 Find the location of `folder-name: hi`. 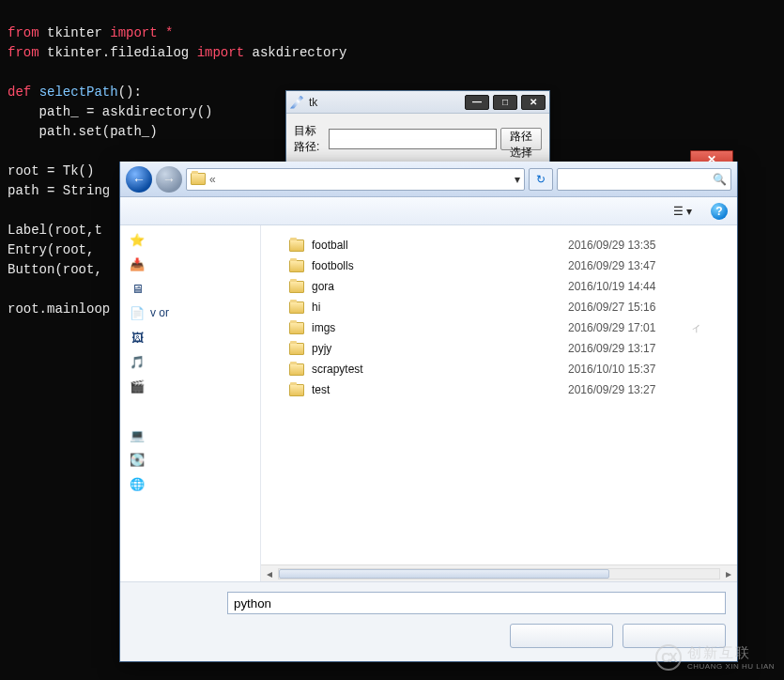

folder-name: hi is located at coordinates (439, 307).